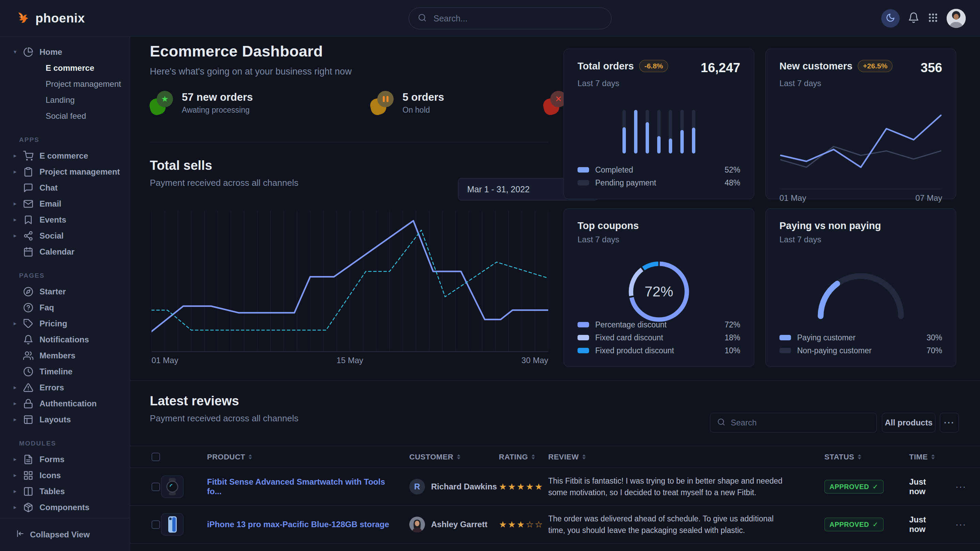 The width and height of the screenshot is (980, 551). I want to click on product-link: iPhone 13 pro max-Pacific Blue-128GB sto…, so click(308, 525).